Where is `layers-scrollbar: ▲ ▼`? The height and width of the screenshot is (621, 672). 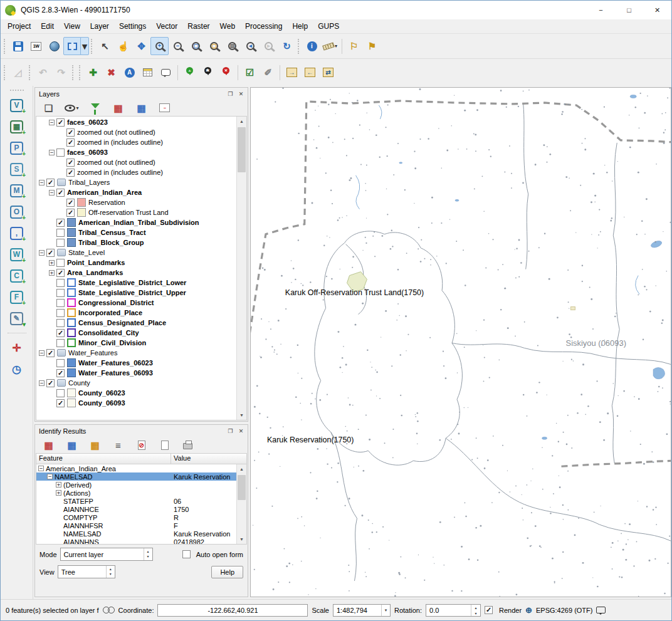
layers-scrollbar: ▲ ▼ is located at coordinates (241, 268).